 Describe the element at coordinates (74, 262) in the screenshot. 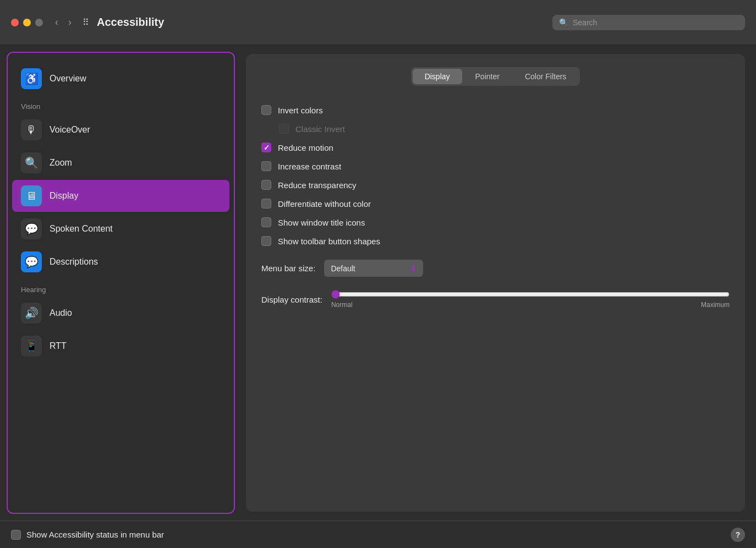

I see `sidebar-descriptions-label: Descriptions` at that location.